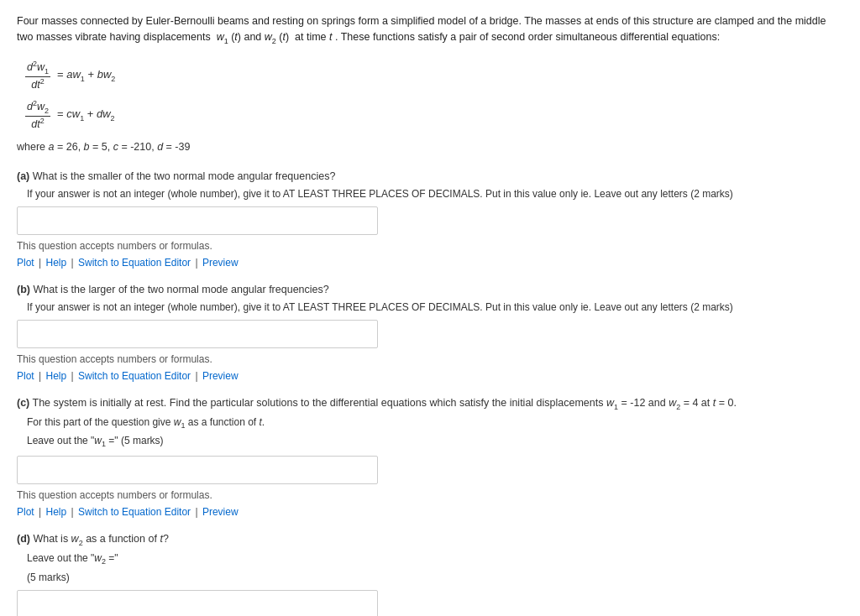 This screenshot has width=860, height=616. What do you see at coordinates (430, 577) in the screenshot?
I see `part-d-detail2: (5 marks)` at bounding box center [430, 577].